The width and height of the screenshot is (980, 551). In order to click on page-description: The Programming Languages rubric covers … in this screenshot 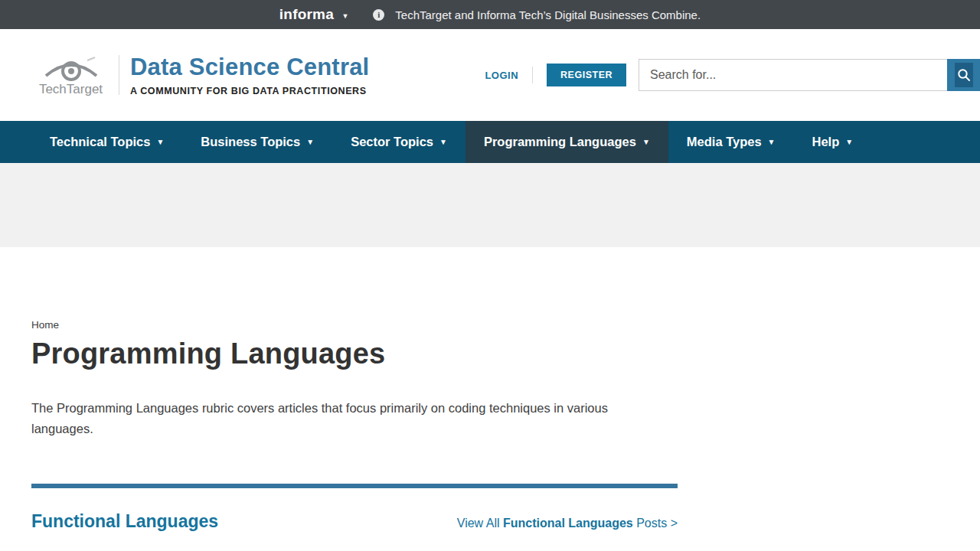, I will do `click(341, 419)`.